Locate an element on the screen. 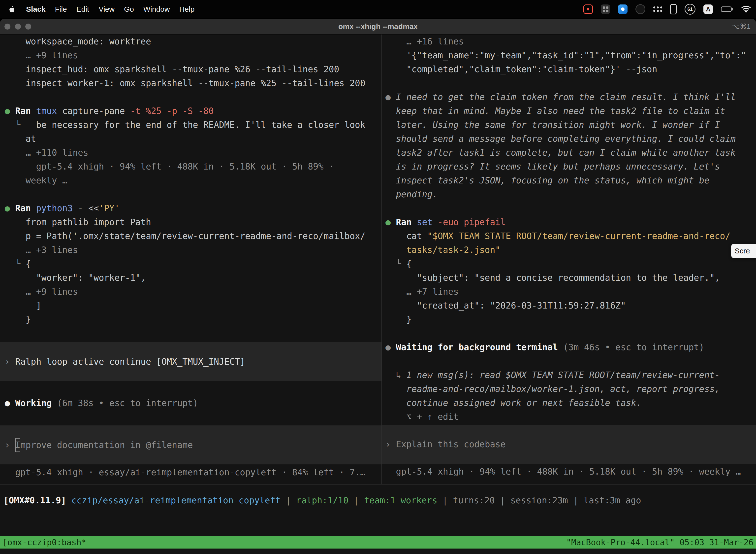  terminal-line: tasks/task-2.json" is located at coordinates (569, 250).